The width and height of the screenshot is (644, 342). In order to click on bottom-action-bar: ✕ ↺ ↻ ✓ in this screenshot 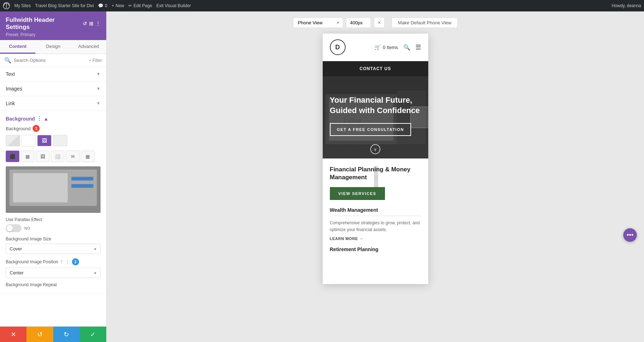, I will do `click(53, 334)`.